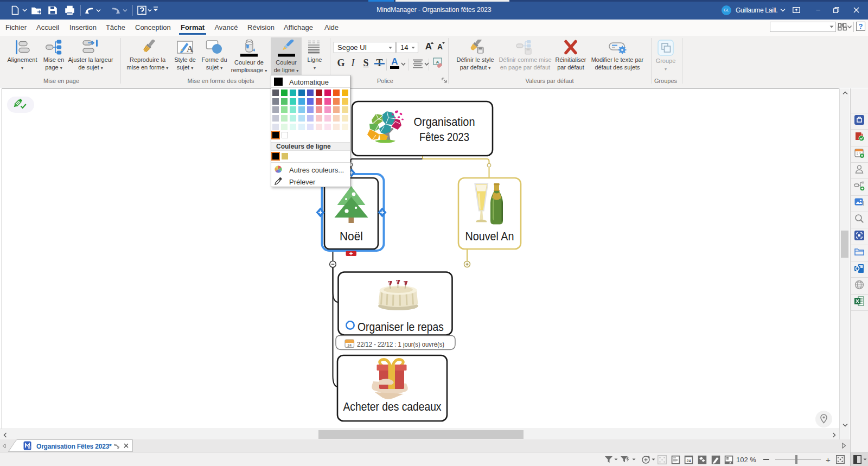 Image resolution: width=868 pixels, height=466 pixels. I want to click on svg-text: Organisation, so click(445, 122).